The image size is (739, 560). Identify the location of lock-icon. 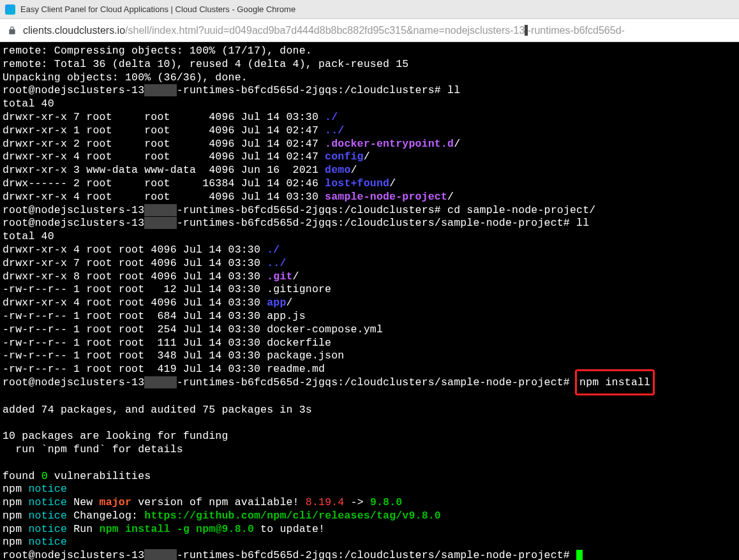
(12, 31).